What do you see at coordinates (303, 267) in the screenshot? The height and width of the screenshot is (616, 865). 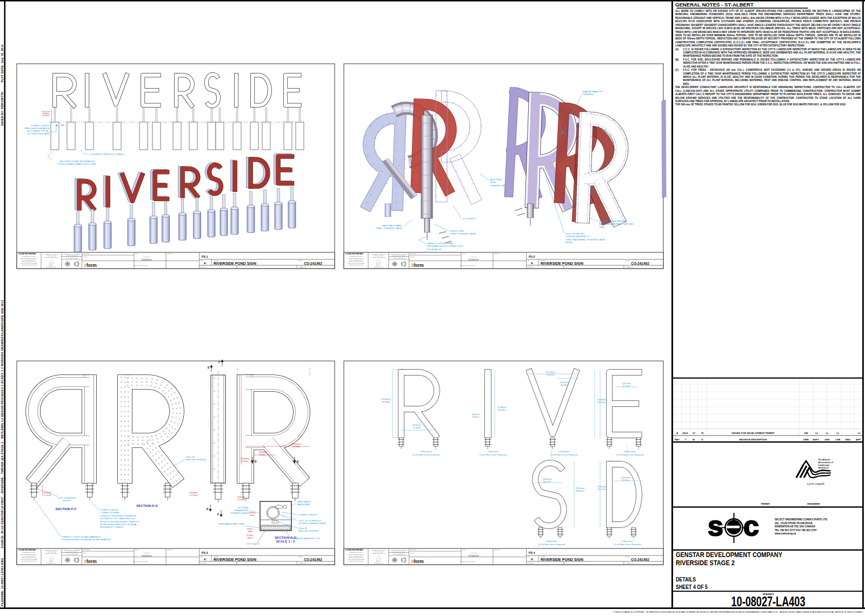 I see `svg-text: SHEET 1 OF 4` at bounding box center [303, 267].